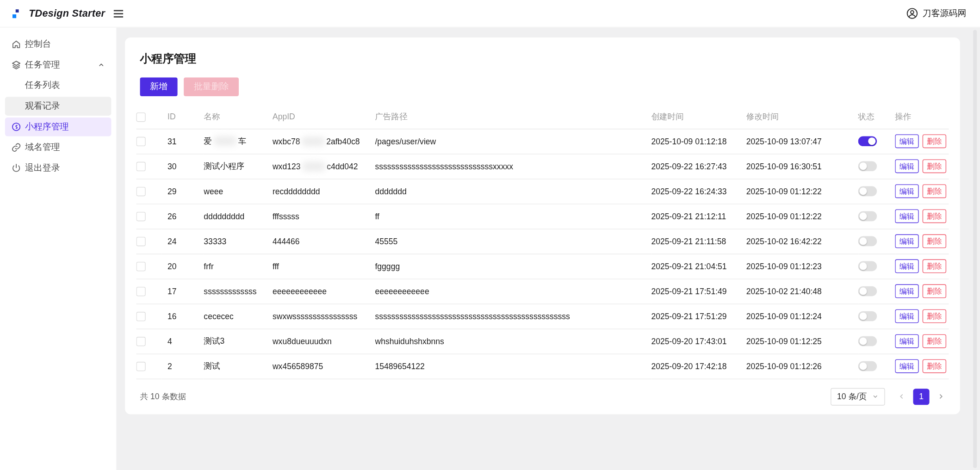 Image resolution: width=980 pixels, height=470 pixels. I want to click on sidebar-item-task-management: 任务管理, so click(58, 65).